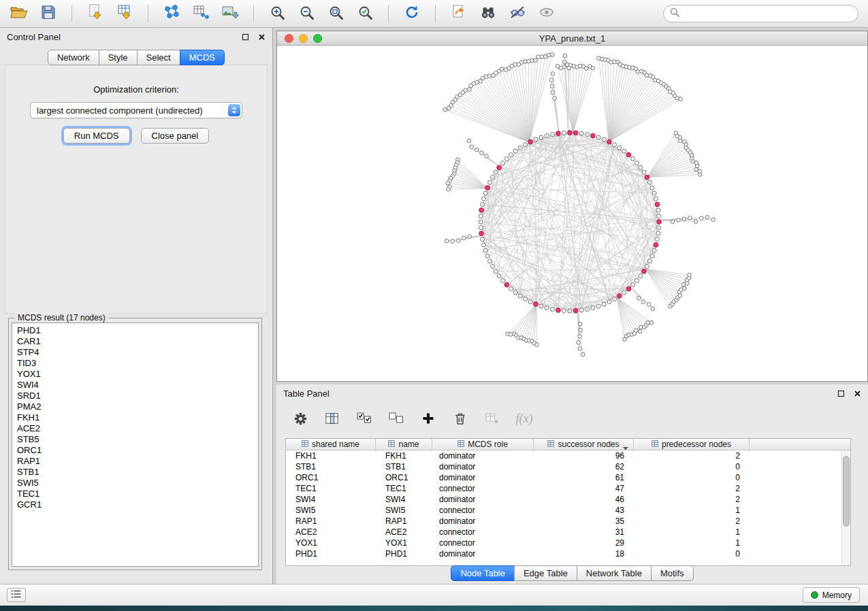 Image resolution: width=868 pixels, height=611 pixels. Describe the element at coordinates (614, 573) in the screenshot. I see `tab-network-table: Network Table` at that location.